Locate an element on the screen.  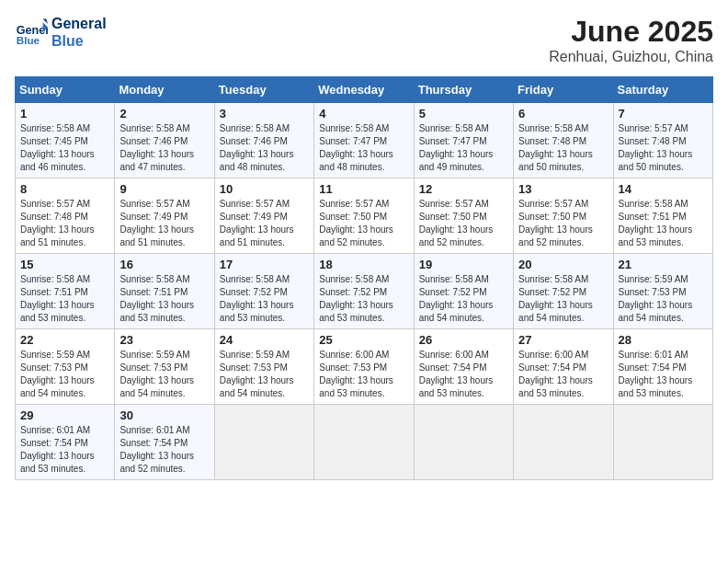
day-number: 22 is located at coordinates (64, 340).